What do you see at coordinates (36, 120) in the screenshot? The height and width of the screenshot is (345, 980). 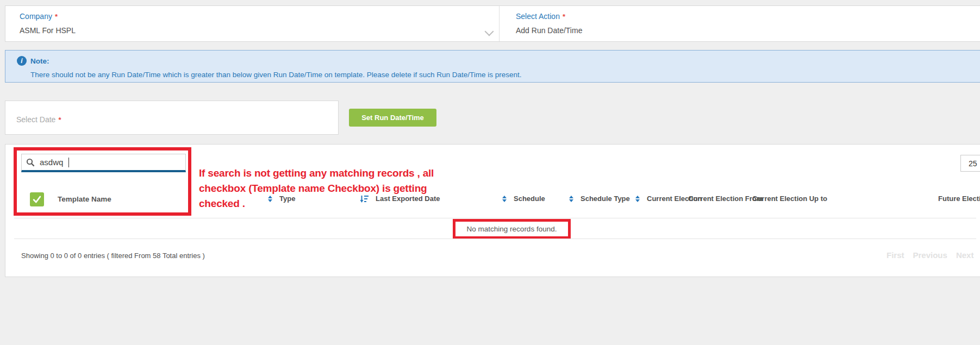 I see `select-date-placeholder-text: Select Date` at bounding box center [36, 120].